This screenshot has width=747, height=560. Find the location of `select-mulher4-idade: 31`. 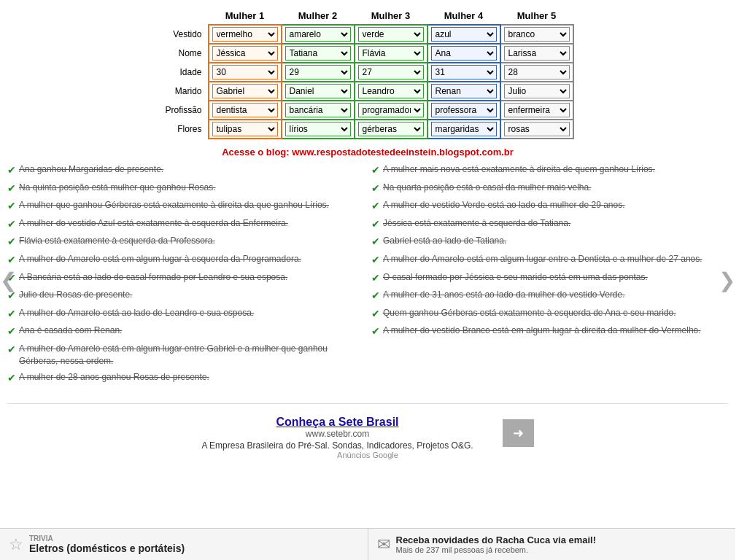

select-mulher4-idade: 31 is located at coordinates (464, 72).